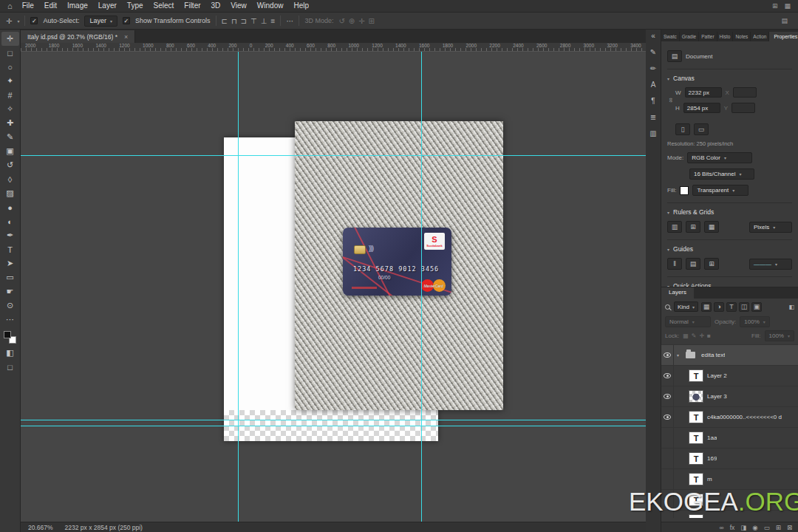 This screenshot has height=532, width=798. I want to click on guides-section-header: ▾ Guides, so click(730, 246).